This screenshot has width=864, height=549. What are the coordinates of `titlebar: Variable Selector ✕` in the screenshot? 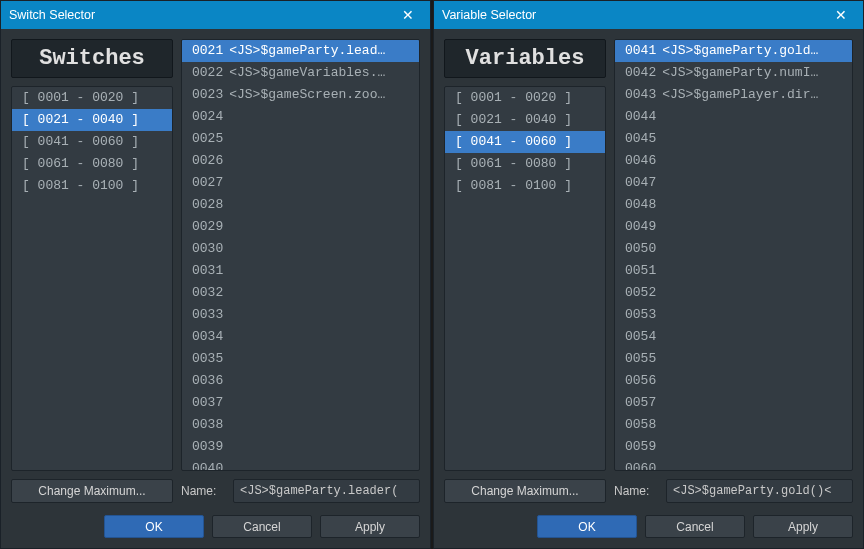 It's located at (648, 15).